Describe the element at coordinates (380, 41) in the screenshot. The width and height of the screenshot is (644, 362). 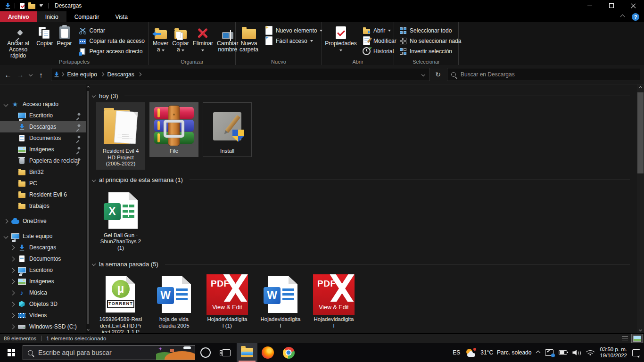
I see `edit-button: Modificar` at that location.